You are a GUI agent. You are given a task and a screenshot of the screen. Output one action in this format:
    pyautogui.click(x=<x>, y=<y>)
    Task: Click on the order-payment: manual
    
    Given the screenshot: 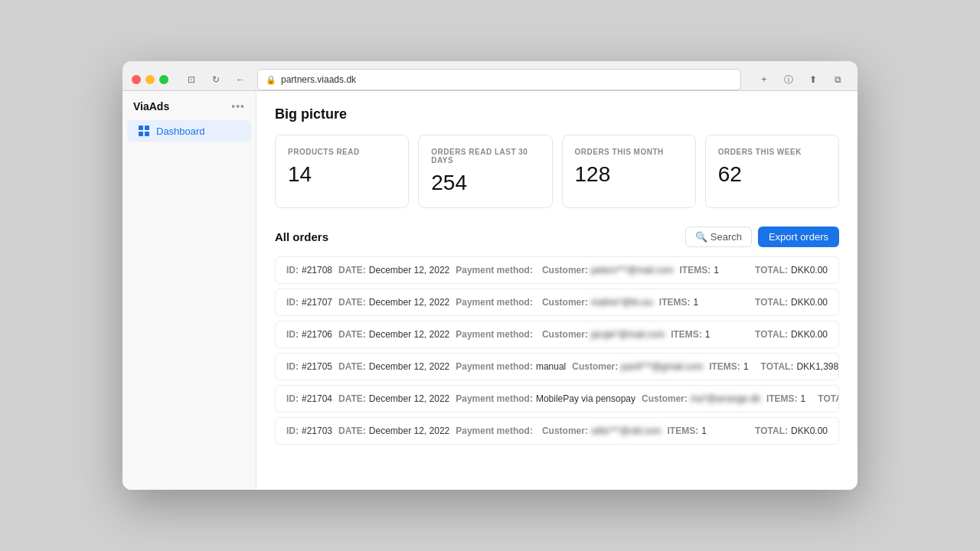 What is the action you would take?
    pyautogui.click(x=551, y=367)
    